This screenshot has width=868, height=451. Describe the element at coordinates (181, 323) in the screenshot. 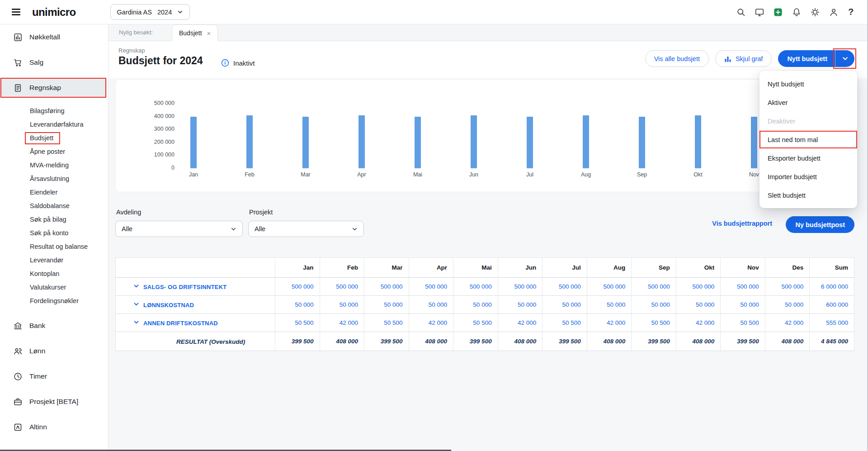

I see `row-label: ANNEN DRIFTSKOSTNAD` at that location.